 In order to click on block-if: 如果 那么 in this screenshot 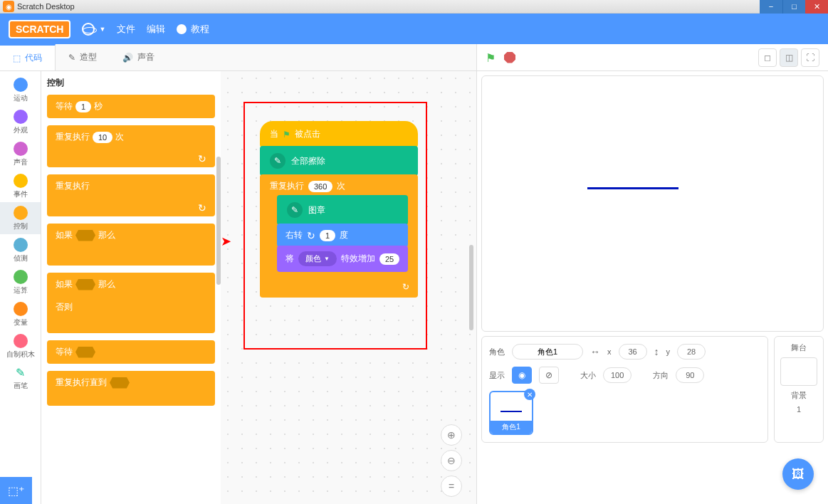, I will do `click(131, 245)`.